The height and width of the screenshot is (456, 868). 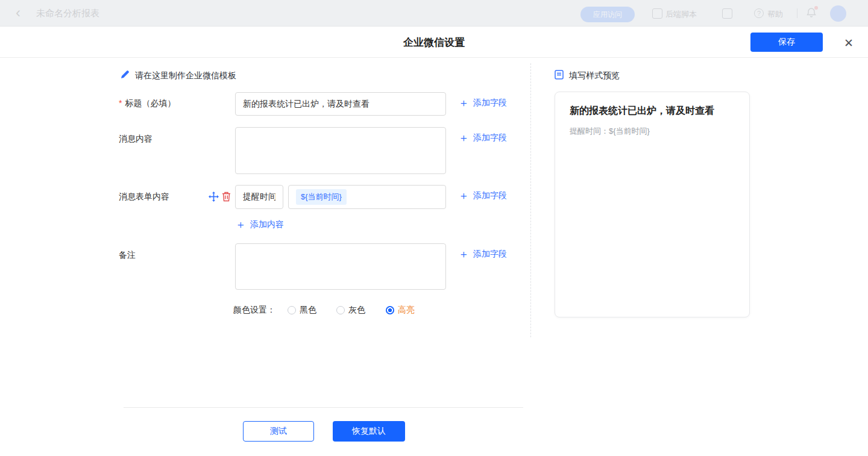 What do you see at coordinates (482, 103) in the screenshot?
I see `add-field-link-title: ＋ 添加字段` at bounding box center [482, 103].